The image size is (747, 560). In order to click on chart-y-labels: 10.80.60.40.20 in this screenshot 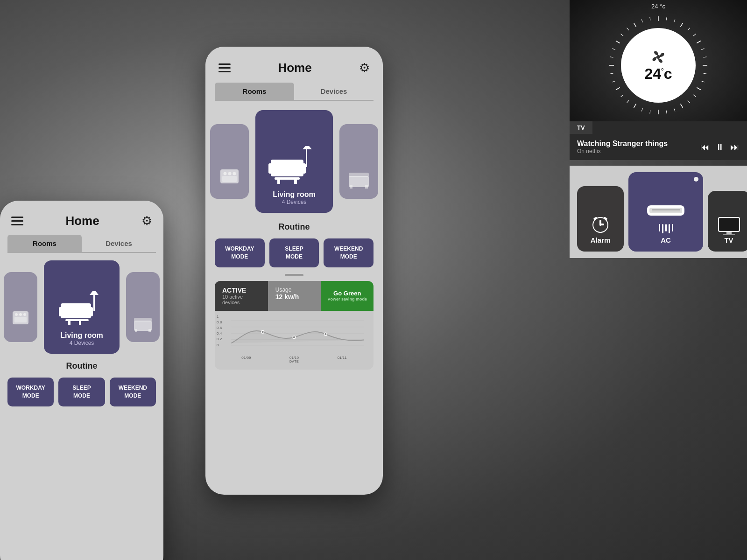, I will do `click(219, 331)`.